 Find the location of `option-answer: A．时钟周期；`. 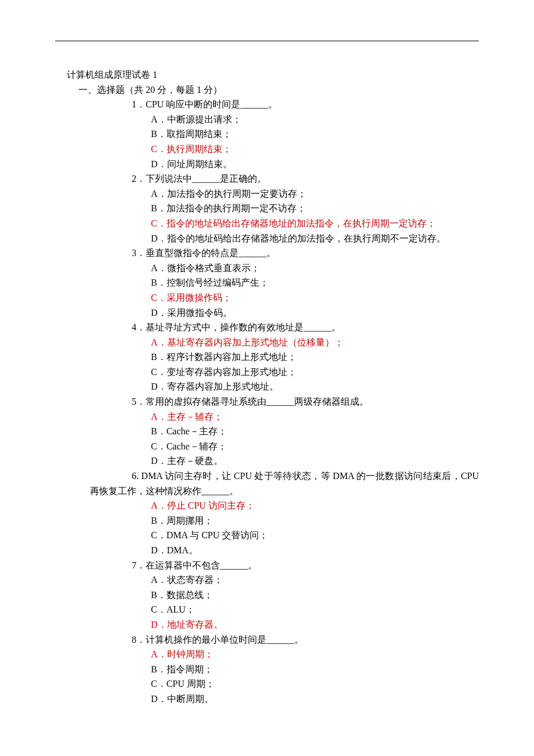

option-answer: A．时钟周期； is located at coordinates (315, 654).